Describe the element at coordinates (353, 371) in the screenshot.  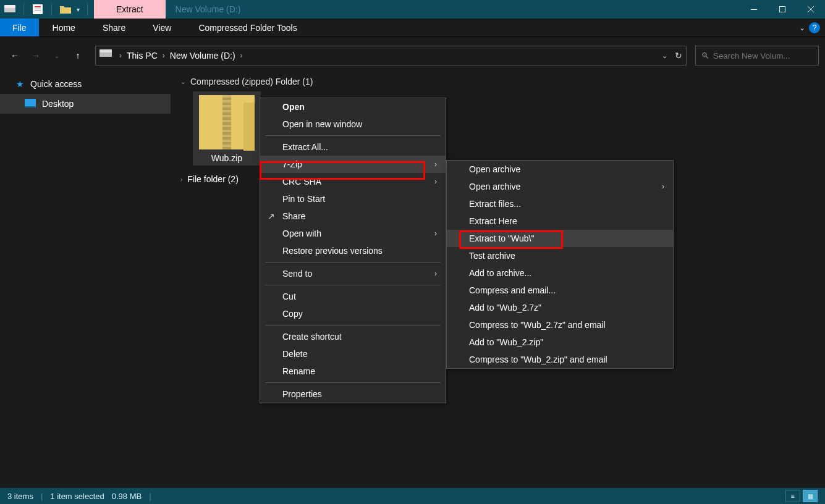
I see `ctx-rename: Rename` at that location.